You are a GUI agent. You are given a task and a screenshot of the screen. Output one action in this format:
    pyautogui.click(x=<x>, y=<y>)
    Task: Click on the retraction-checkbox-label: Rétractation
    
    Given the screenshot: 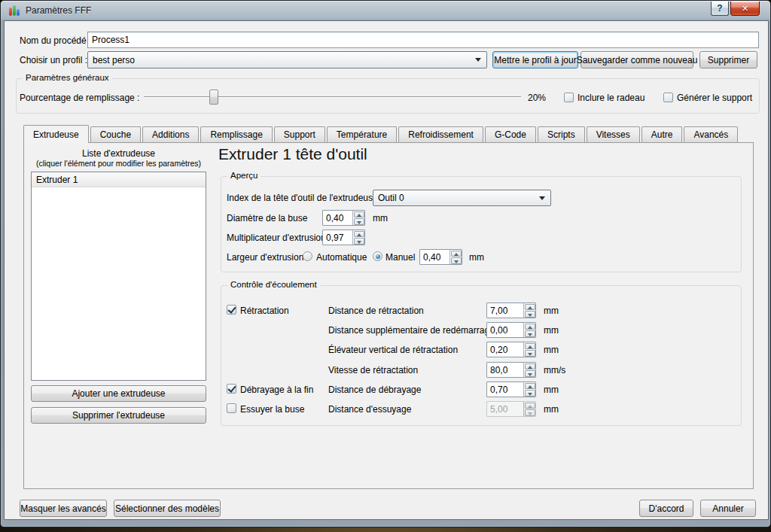 What is the action you would take?
    pyautogui.click(x=265, y=311)
    